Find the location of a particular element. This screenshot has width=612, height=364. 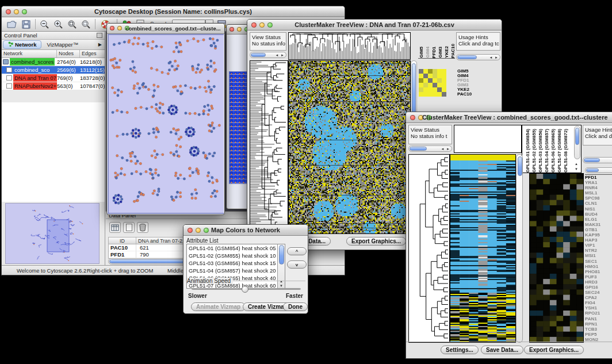

map-colors-dialog: Map Colors to Network Attribute List GPL… is located at coordinates (246, 269).